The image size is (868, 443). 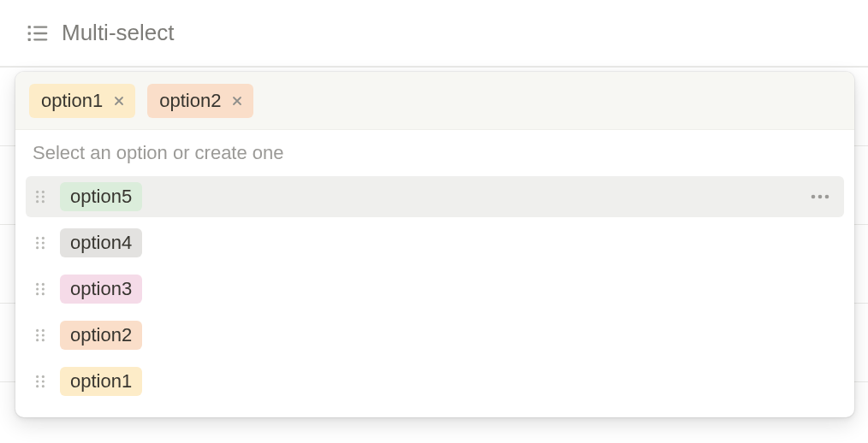 What do you see at coordinates (435, 243) in the screenshot?
I see `option-row: option4` at bounding box center [435, 243].